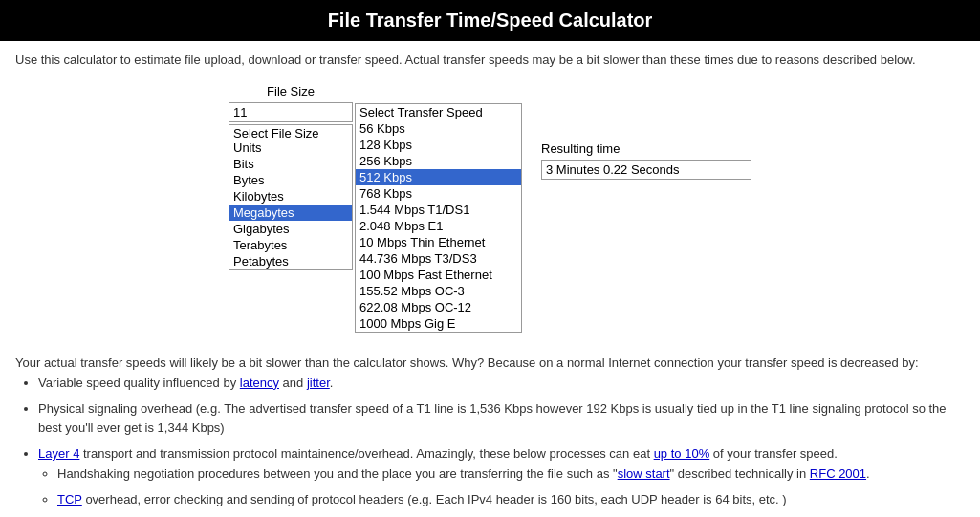 Image resolution: width=980 pixels, height=517 pixels. I want to click on explanation-bullet: Physical signaling overhead (e.g. The ad…, so click(501, 420).